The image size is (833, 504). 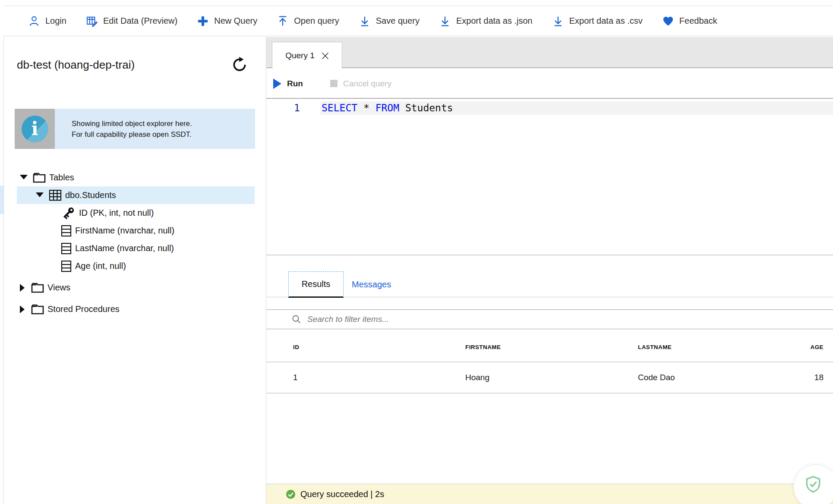 What do you see at coordinates (135, 243) in the screenshot?
I see `object-tree: Tables dbo.Students ID (PK, int` at bounding box center [135, 243].